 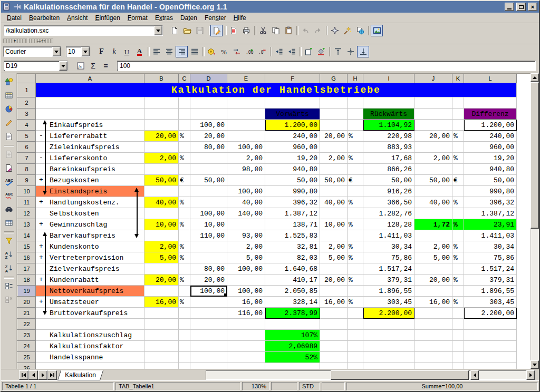 What do you see at coordinates (90, 313) in the screenshot?
I see `cell-A21: Bruttoverkaufspreis` at bounding box center [90, 313].